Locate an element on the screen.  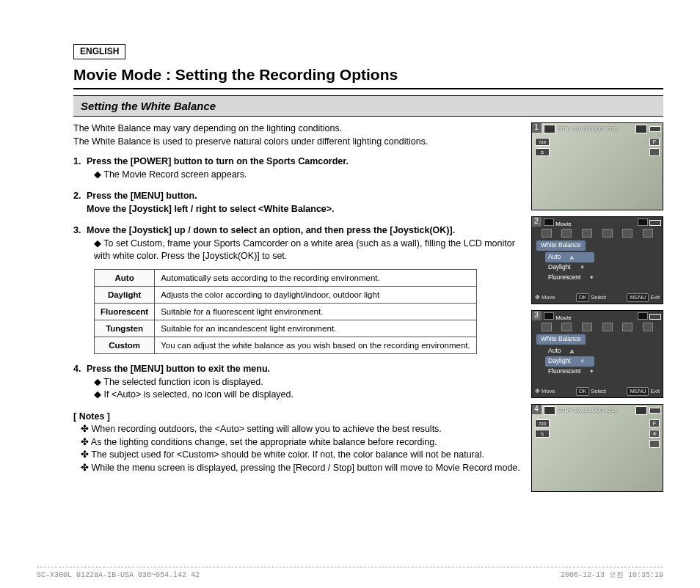
step-number: 2. is located at coordinates (80, 196).